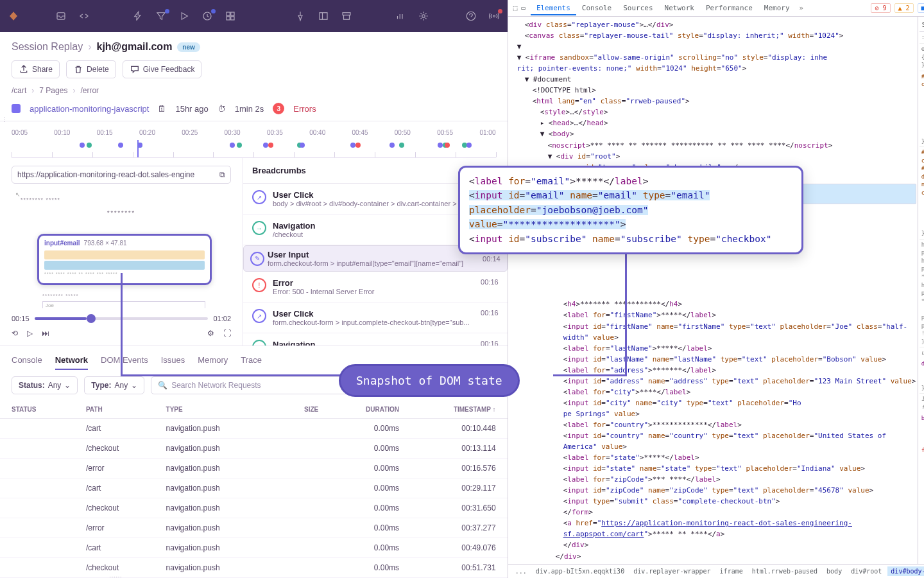 The height and width of the screenshot is (578, 924). I want to click on tab-issues: Issues, so click(173, 361).